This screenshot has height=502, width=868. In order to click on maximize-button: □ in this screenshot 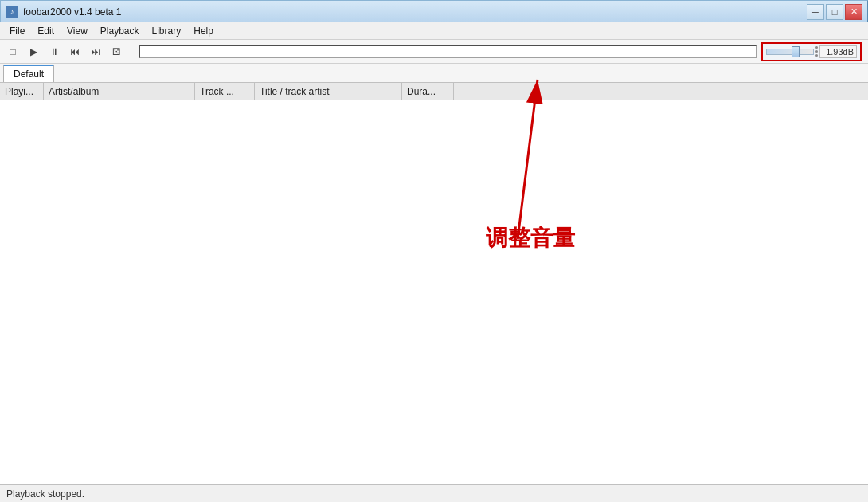, I will do `click(835, 12)`.